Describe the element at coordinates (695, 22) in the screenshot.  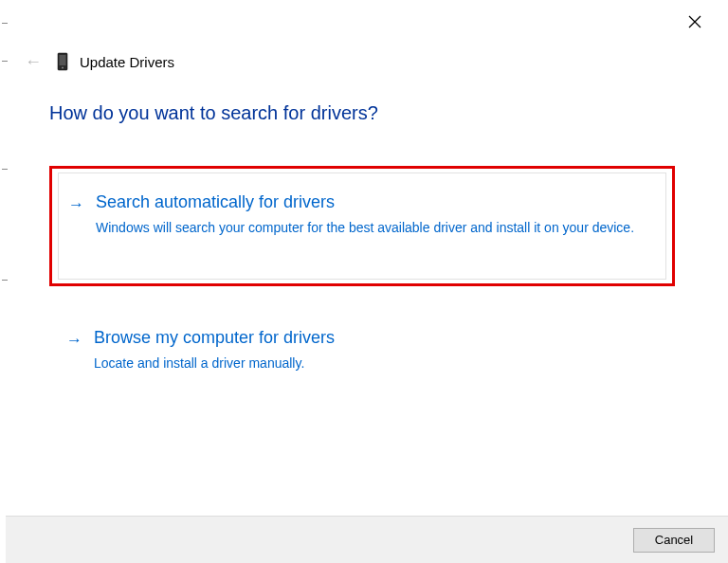
I see `close-icon` at that location.